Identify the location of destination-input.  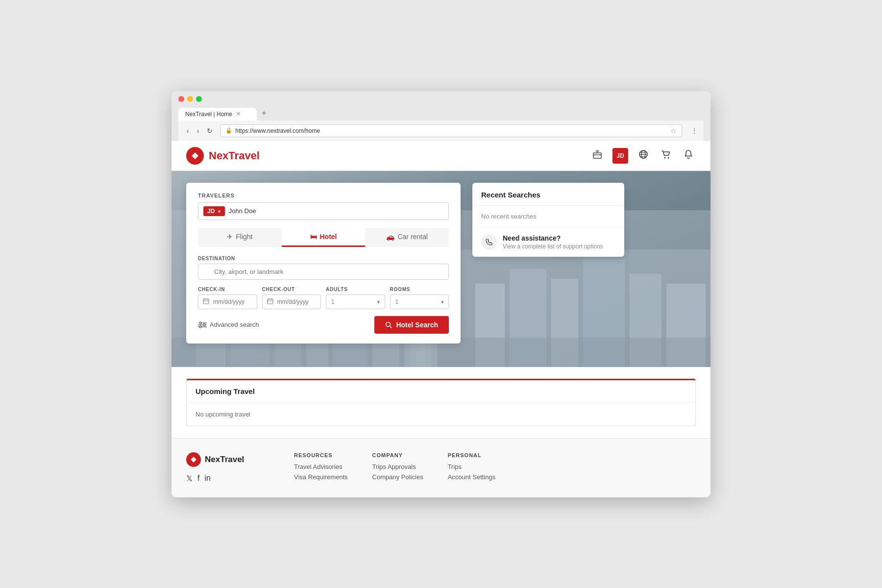
(323, 271).